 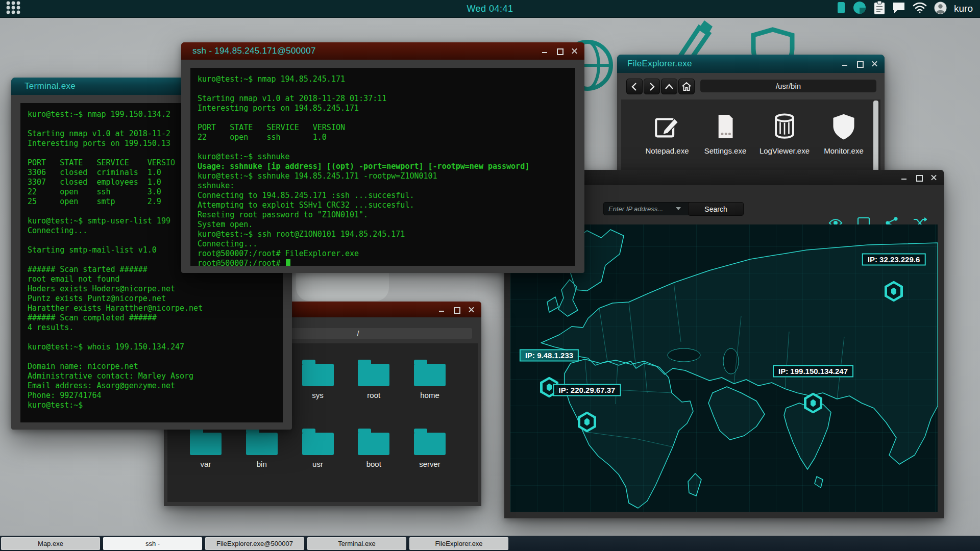 I want to click on taskbar-item: ssh -, so click(x=153, y=544).